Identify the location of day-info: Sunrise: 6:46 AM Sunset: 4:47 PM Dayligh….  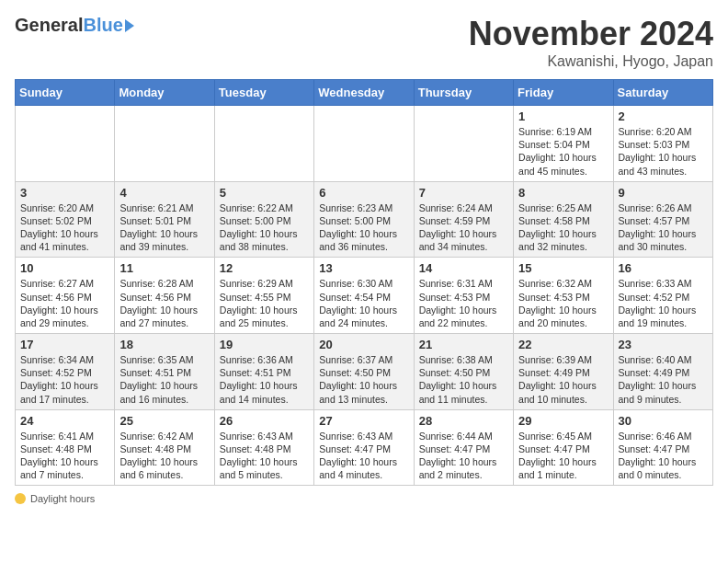
(664, 456).